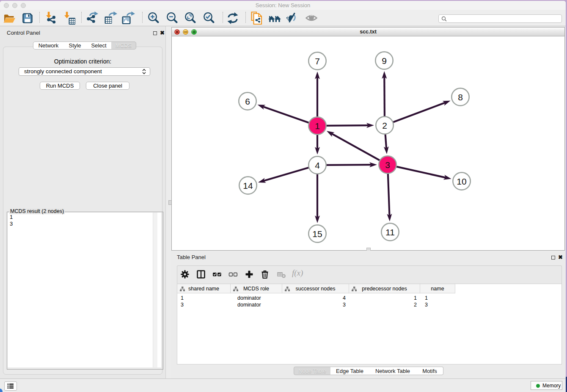  I want to click on svg-text: 15, so click(317, 234).